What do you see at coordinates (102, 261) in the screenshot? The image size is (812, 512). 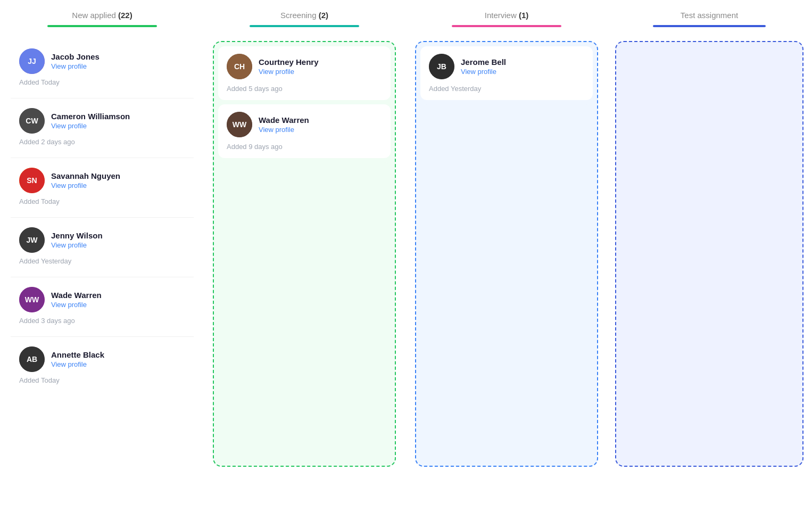 I see `card-date-jenny-wilson: Added Yesterday` at bounding box center [102, 261].